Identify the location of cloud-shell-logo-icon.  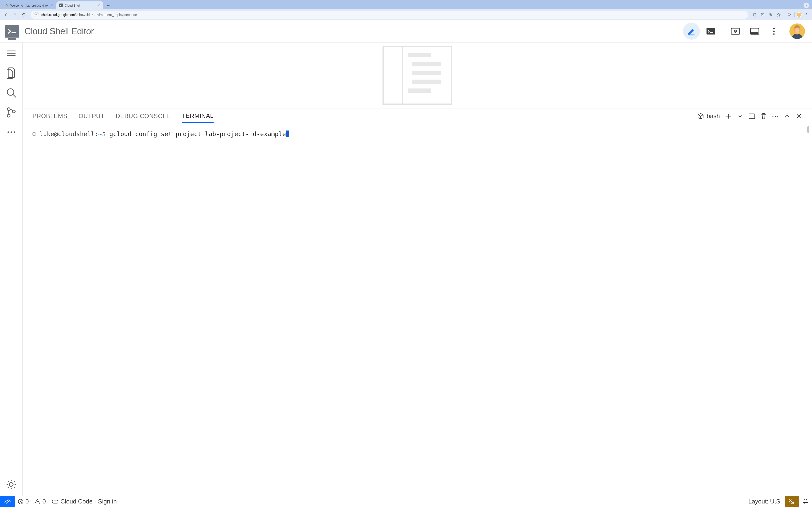
(12, 31).